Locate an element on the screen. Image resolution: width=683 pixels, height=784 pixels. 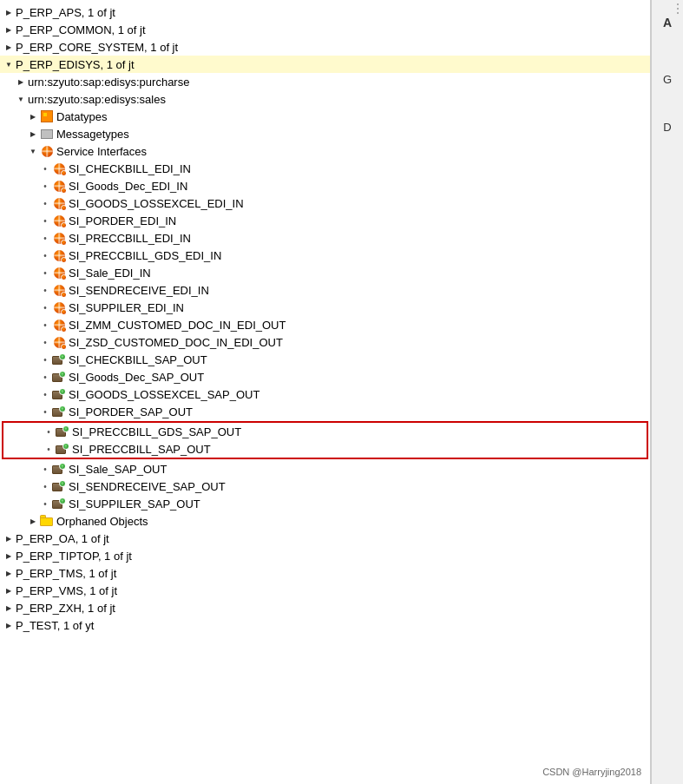
tree-item-si-goods-dec: •SI_Goods_Dec_EDI_IN is located at coordinates (325, 186).